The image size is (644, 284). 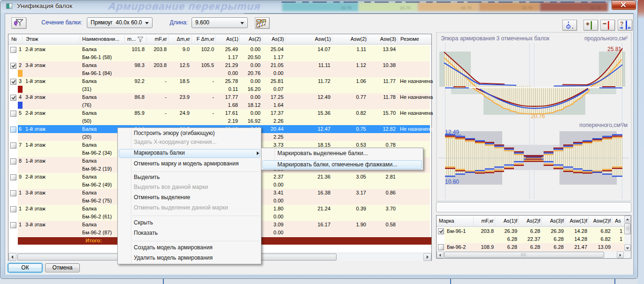 I want to click on svg-text: 10.60, so click(x=452, y=182).